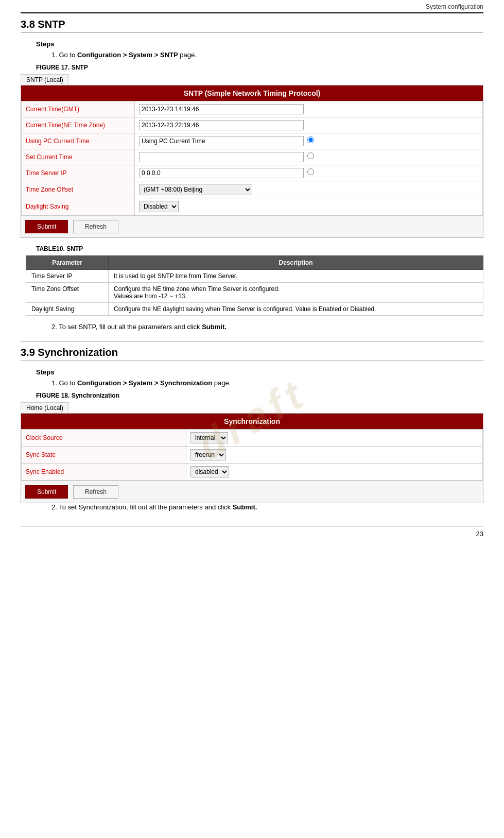  Describe the element at coordinates (208, 455) in the screenshot. I see `sync-select-sync-state: freerun locked` at that location.